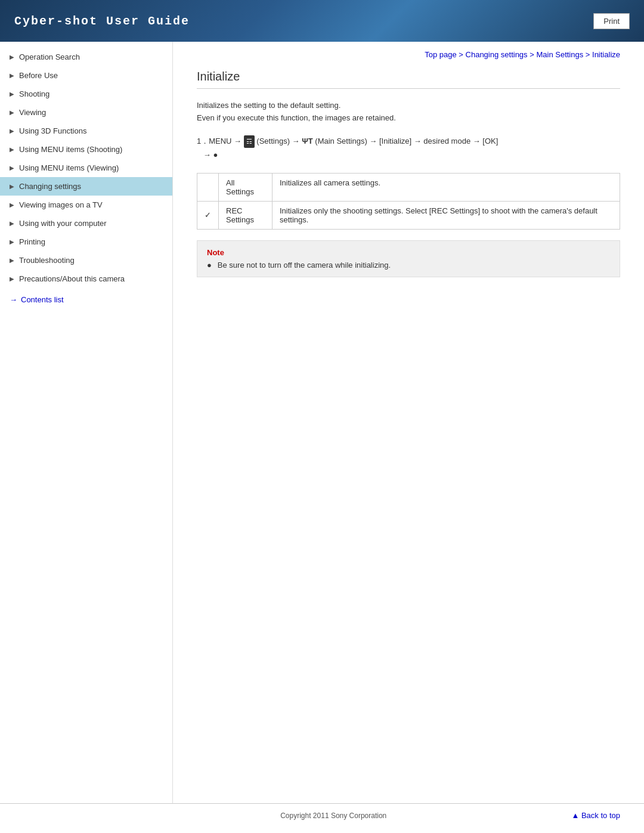 This screenshot has height=833, width=644. What do you see at coordinates (333, 816) in the screenshot?
I see `copyright: Copyright 2011 Sony Corporation` at bounding box center [333, 816].